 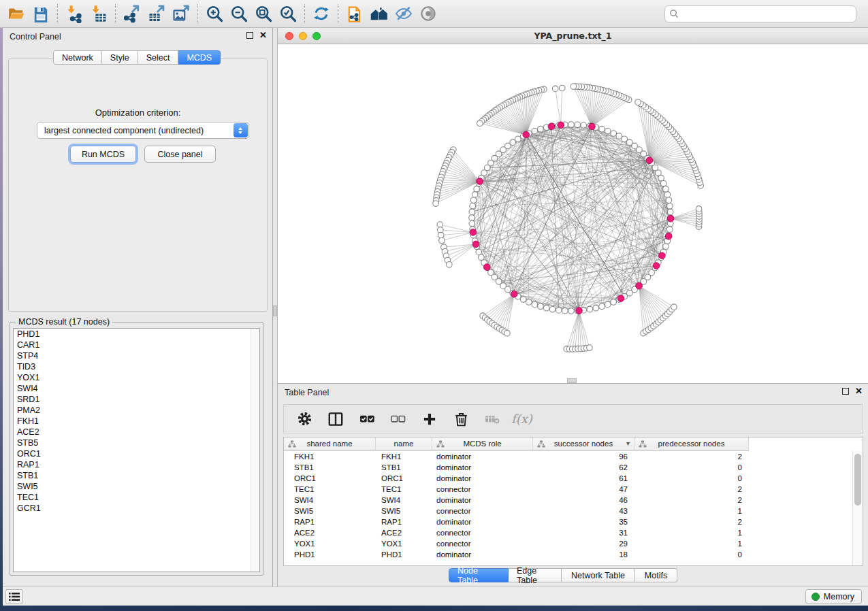 What do you see at coordinates (329, 544) in the screenshot?
I see `cell-shared-name: YOX1` at bounding box center [329, 544].